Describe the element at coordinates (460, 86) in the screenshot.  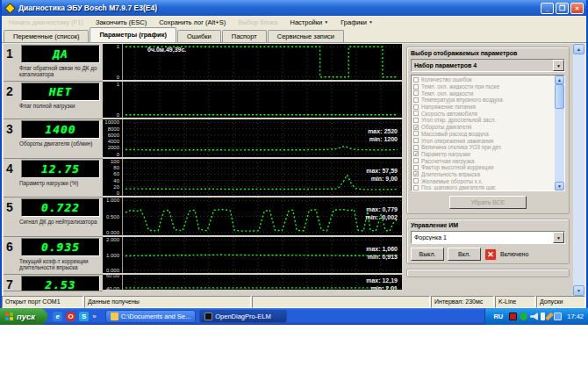
I see `parameter-list-label: Темп. охл. жидкости при пуске` at that location.